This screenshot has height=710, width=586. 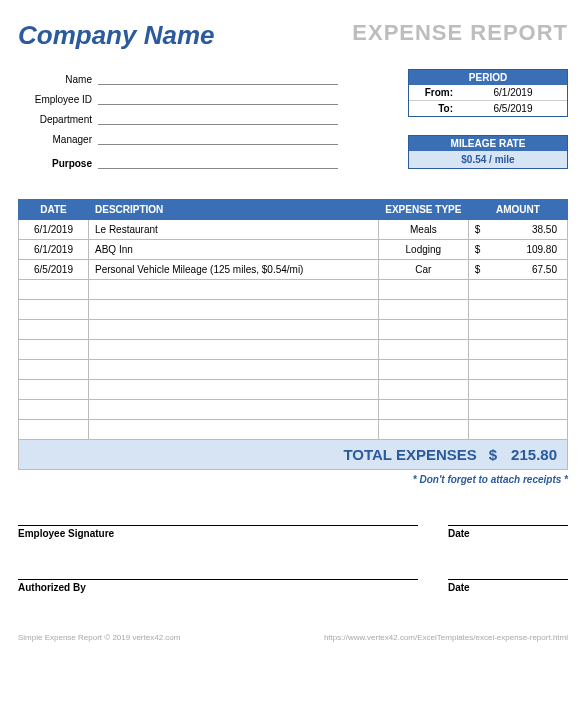 What do you see at coordinates (526, 270) in the screenshot?
I see `cell-amount: 67.50` at bounding box center [526, 270].